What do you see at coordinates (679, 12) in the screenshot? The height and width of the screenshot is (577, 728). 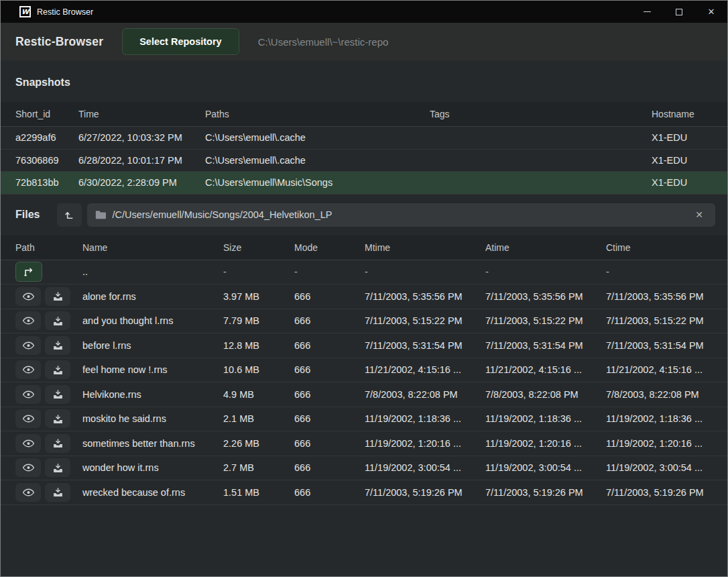 I see `maximize-button` at bounding box center [679, 12].